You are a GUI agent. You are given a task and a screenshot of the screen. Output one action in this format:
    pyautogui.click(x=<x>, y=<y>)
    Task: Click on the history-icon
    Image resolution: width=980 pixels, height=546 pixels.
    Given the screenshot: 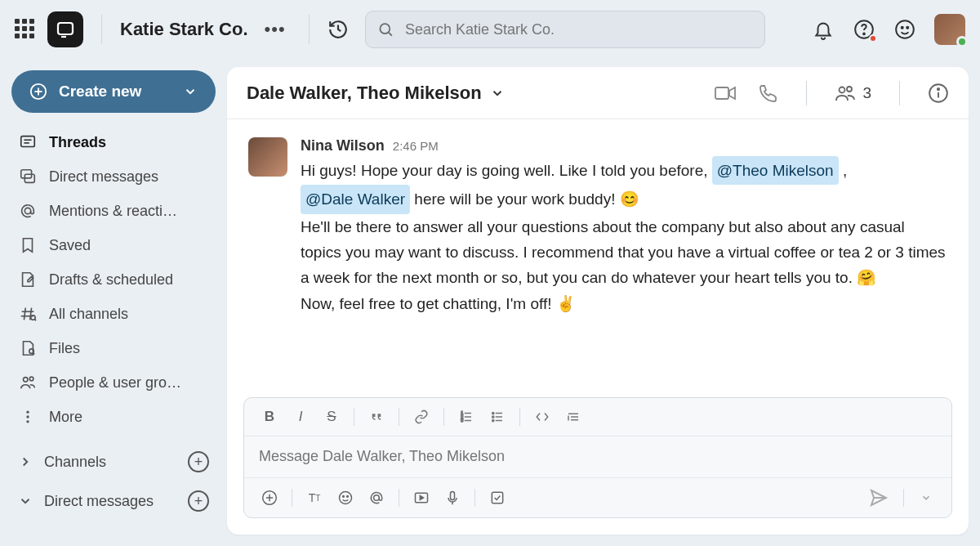 What is the action you would take?
    pyautogui.click(x=338, y=29)
    